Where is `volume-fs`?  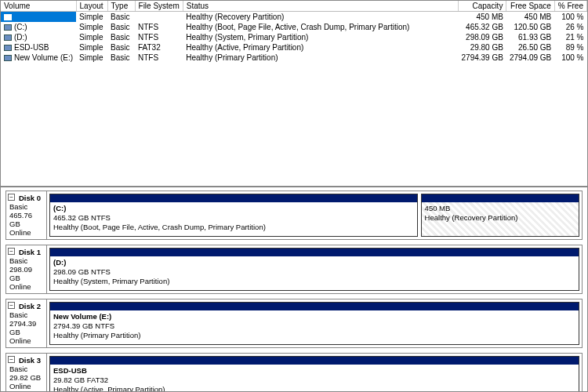
volume-fs is located at coordinates (158, 17).